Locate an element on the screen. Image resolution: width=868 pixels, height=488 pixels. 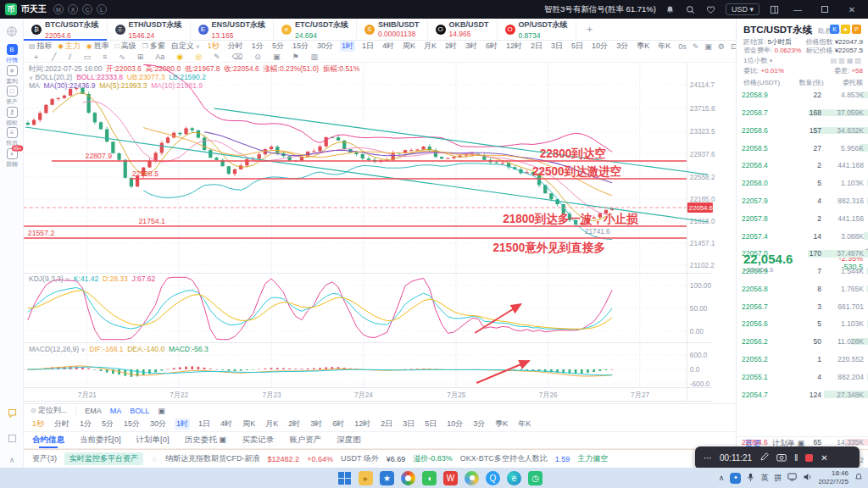
timeframe-季K: 季K is located at coordinates (502, 424).